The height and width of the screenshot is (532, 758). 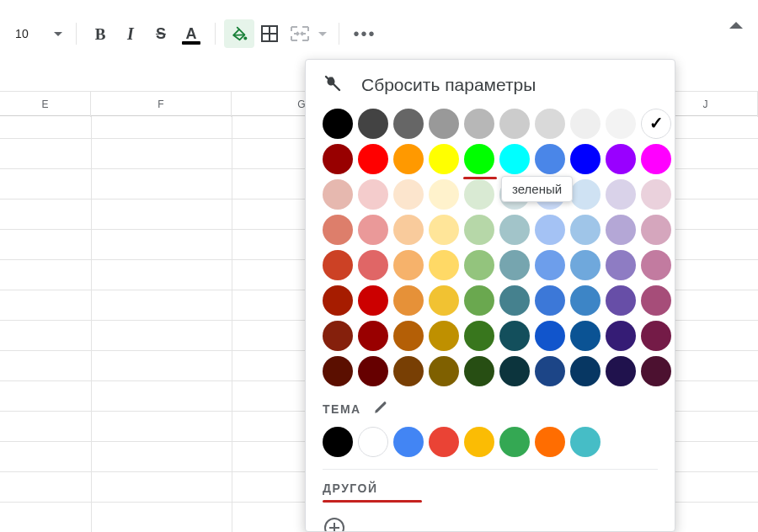 I want to click on color-swatch: ✓, so click(x=656, y=124).